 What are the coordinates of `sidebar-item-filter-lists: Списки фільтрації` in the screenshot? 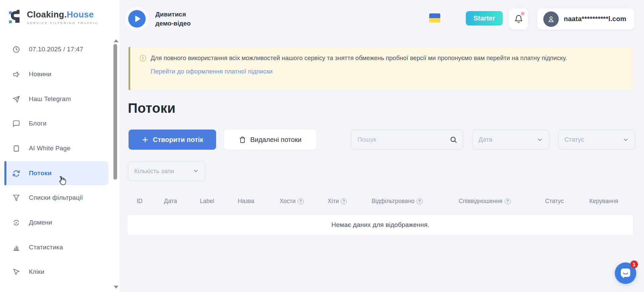 It's located at (48, 198).